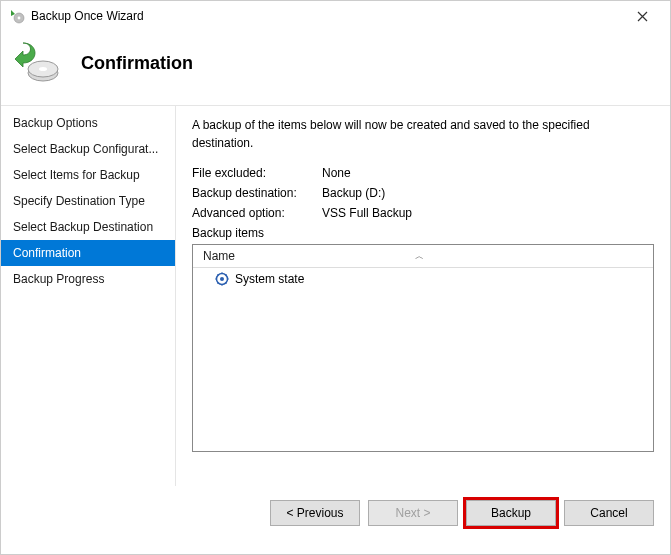  What do you see at coordinates (423, 279) in the screenshot?
I see `list-item: System state` at bounding box center [423, 279].